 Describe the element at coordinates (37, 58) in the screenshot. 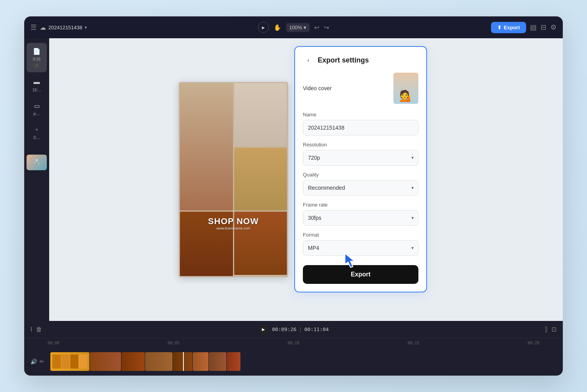

I see `sidebar-item-1: 📄 9:16 🎵` at that location.